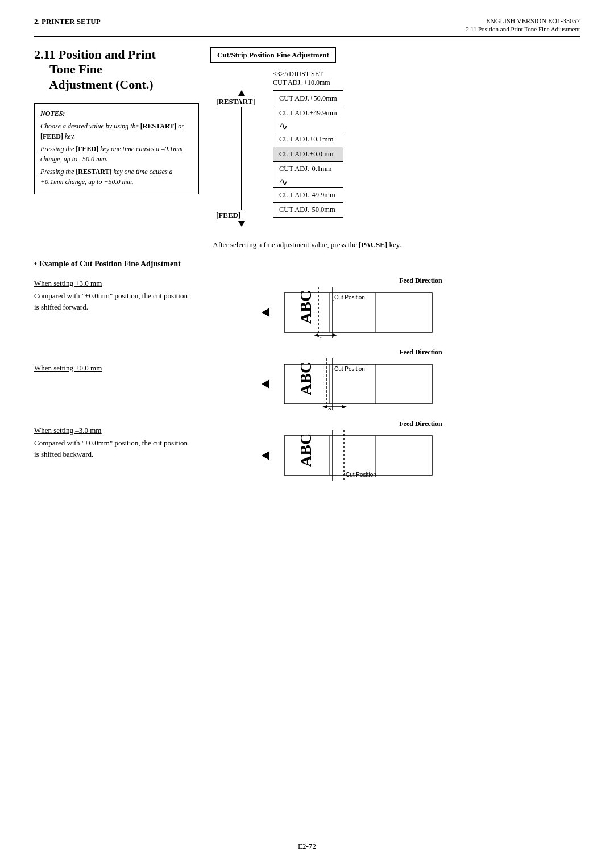 This screenshot has height=868, width=614. Describe the element at coordinates (44, 55) in the screenshot. I see `section-number: 2.11` at that location.